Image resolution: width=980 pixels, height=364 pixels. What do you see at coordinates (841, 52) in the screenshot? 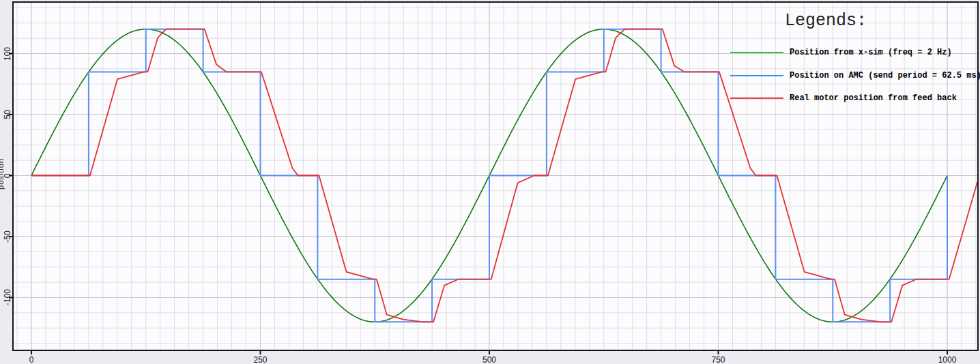
I see `legend-item: Position from x-sim (freq = 2 Hz)` at bounding box center [841, 52].